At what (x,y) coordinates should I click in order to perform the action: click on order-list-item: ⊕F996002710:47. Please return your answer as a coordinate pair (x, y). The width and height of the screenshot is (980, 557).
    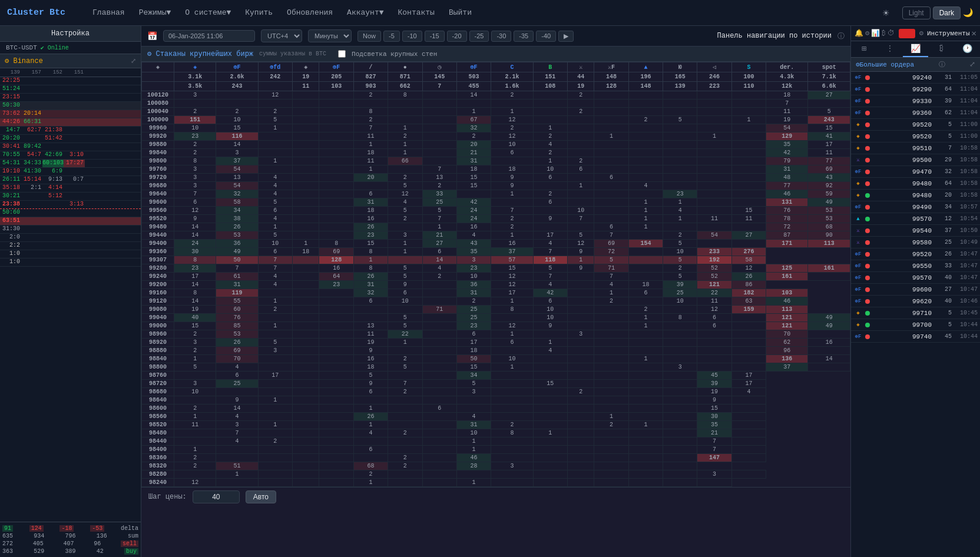
    Looking at the image, I should click on (915, 290).